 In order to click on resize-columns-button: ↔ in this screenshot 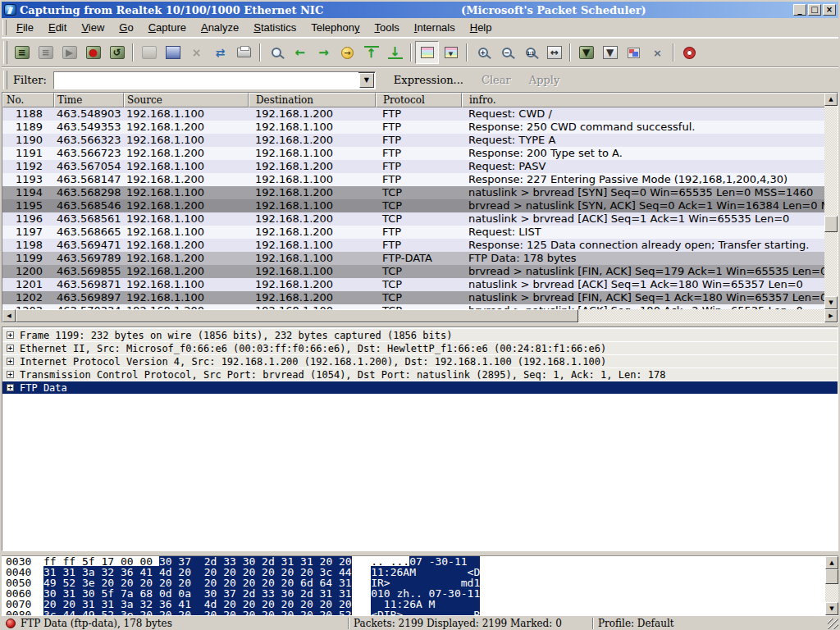, I will do `click(555, 52)`.